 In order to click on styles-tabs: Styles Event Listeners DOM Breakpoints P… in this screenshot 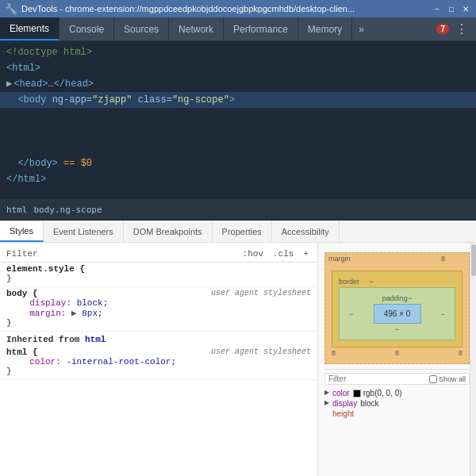, I will do `click(238, 232)`.